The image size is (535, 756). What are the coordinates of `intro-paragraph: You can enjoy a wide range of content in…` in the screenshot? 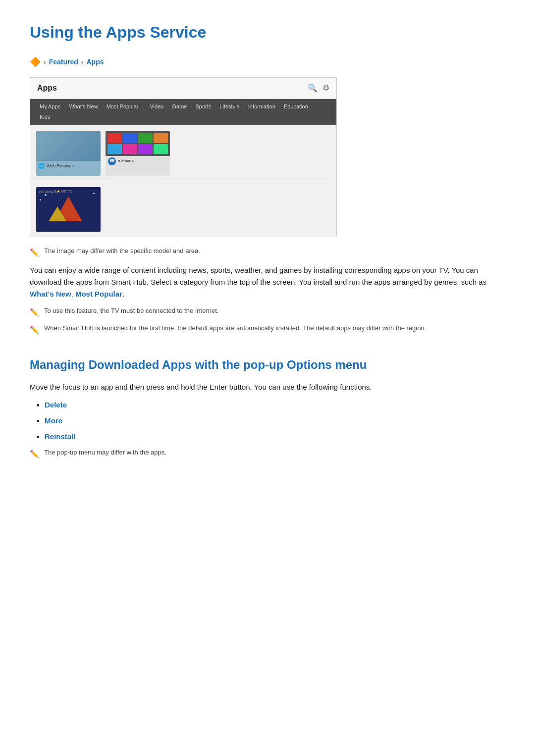 It's located at (268, 282).